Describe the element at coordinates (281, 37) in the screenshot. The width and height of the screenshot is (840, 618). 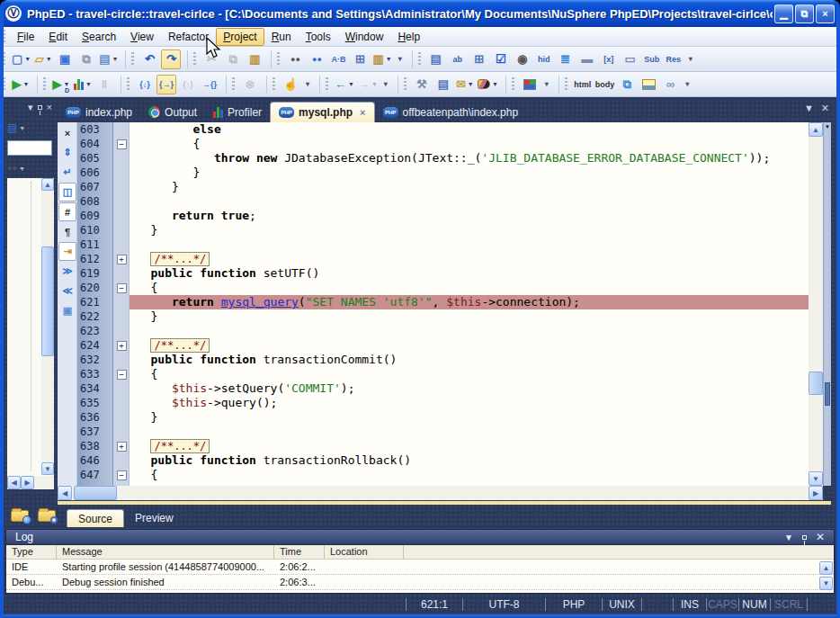
I see `menu-run: Run` at that location.